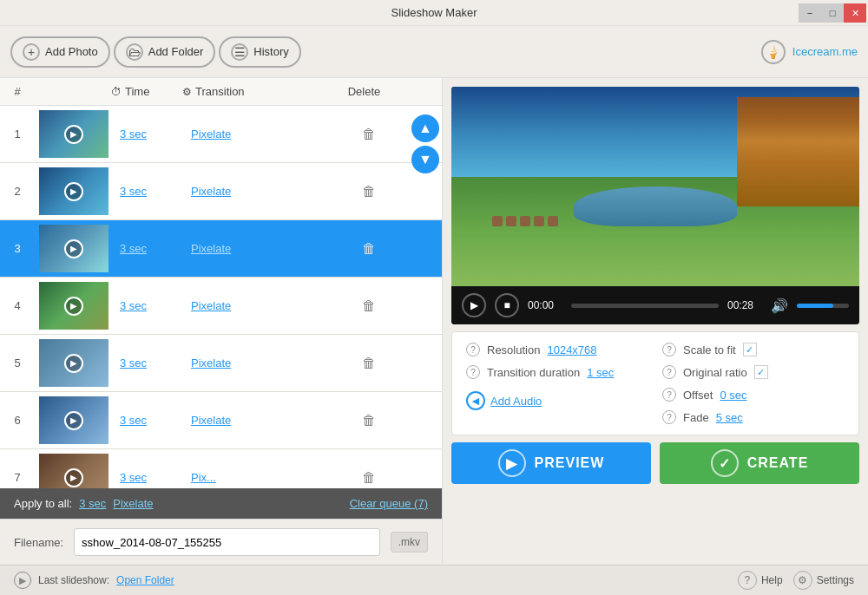  Describe the element at coordinates (594, 212) in the screenshot. I see `chairs-area` at that location.